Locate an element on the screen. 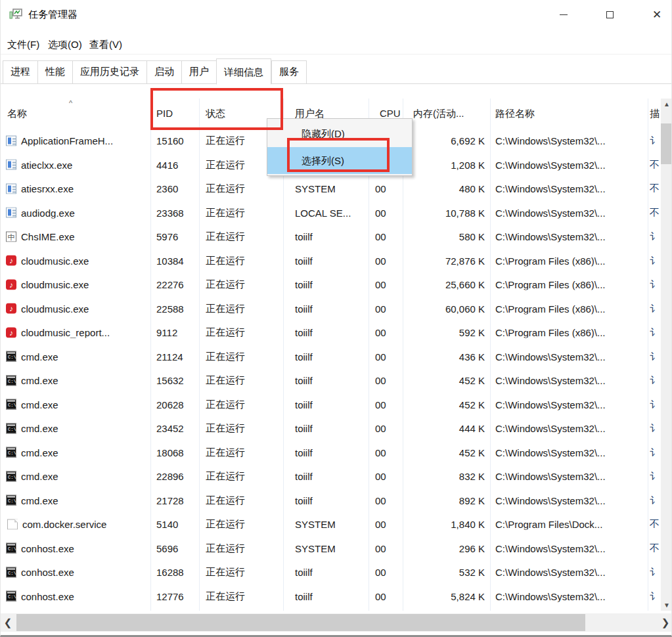 Image resolution: width=672 pixels, height=637 pixels. vertical-scrollbar: ▲ ▼ is located at coordinates (666, 355).